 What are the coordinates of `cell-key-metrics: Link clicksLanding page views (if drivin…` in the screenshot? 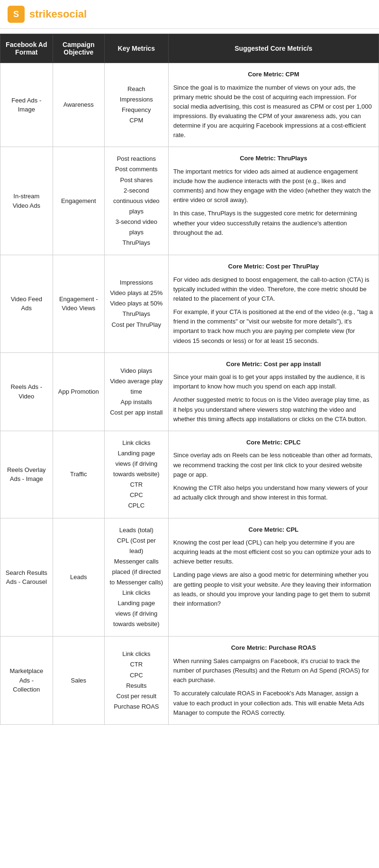 It's located at (136, 474).